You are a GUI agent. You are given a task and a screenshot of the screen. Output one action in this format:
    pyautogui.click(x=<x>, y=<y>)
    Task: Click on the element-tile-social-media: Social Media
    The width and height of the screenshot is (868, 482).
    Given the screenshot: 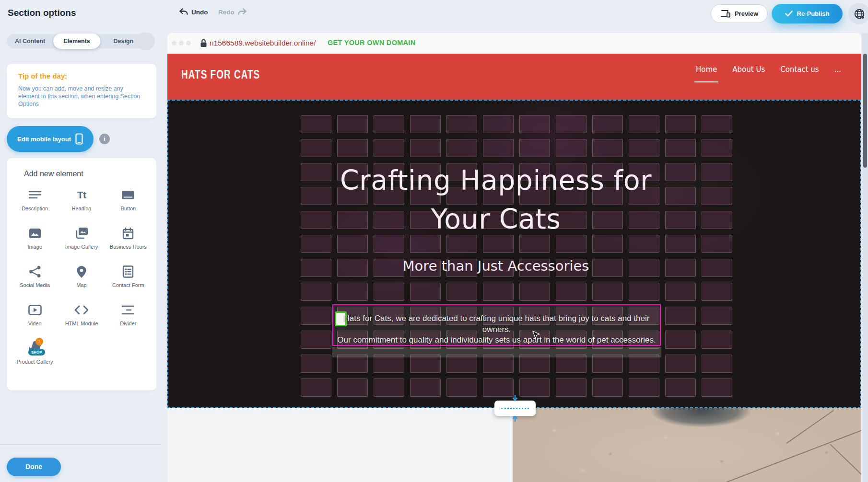 What is the action you would take?
    pyautogui.click(x=35, y=280)
    